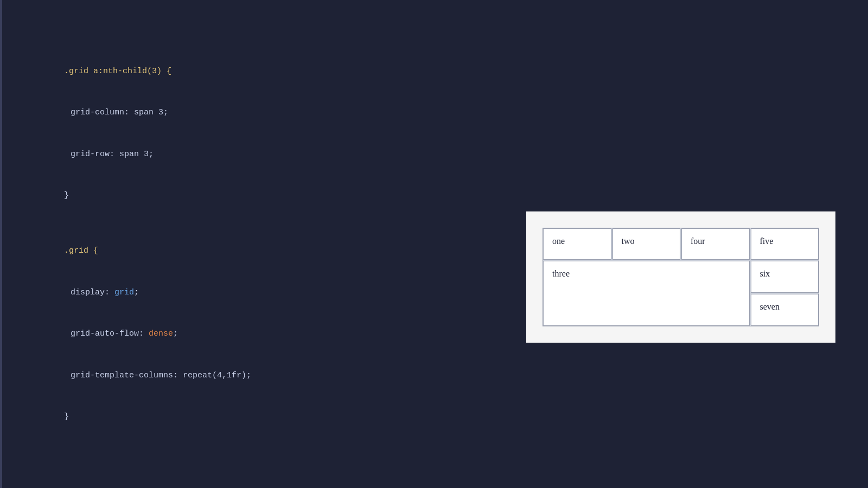 Image resolution: width=868 pixels, height=488 pixels. What do you see at coordinates (118, 72) in the screenshot?
I see `code-selector-text-1: .grid a:nth-child(3) {` at bounding box center [118, 72].